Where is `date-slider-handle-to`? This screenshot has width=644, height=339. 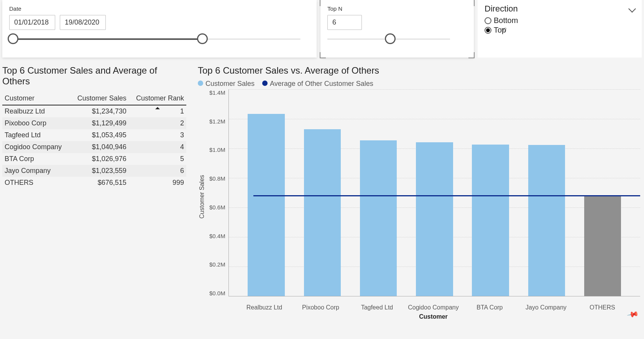
date-slider-handle-to is located at coordinates (202, 39).